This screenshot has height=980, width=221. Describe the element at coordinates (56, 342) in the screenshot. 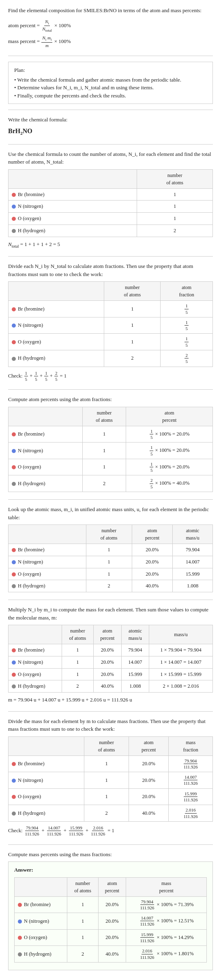

I see `t2-element-o: O (oxygen)` at that location.